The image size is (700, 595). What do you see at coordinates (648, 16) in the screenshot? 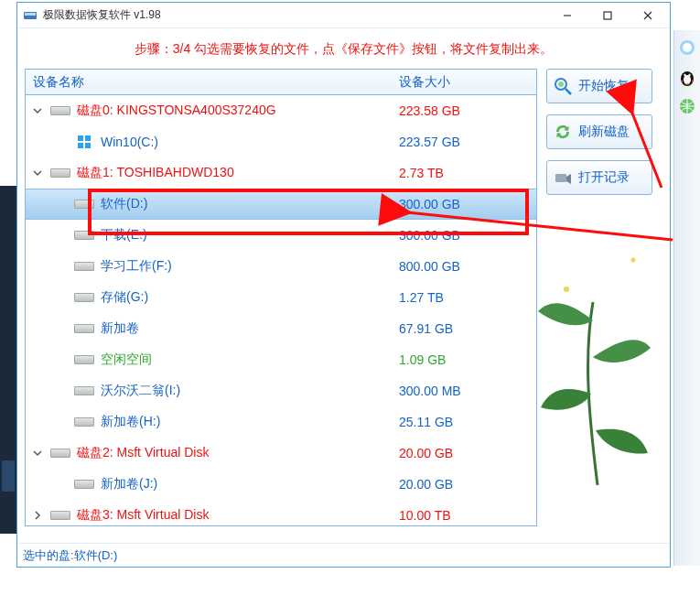
I see `close-button` at bounding box center [648, 16].